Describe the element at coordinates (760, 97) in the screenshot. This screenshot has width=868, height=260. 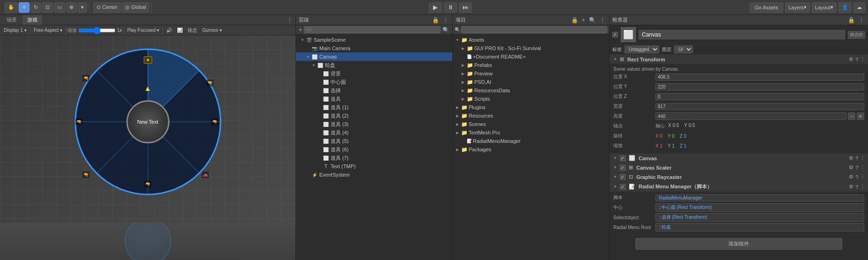
I see `pos-z-field` at that location.